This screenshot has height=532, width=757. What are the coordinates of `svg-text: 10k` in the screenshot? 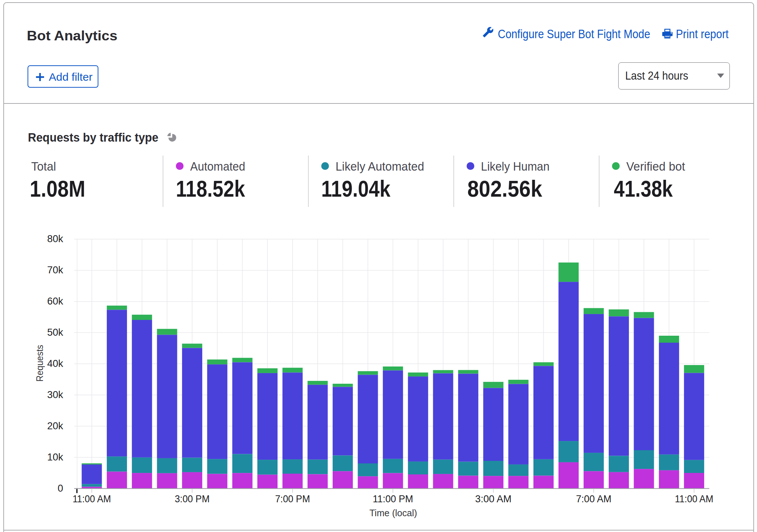 It's located at (55, 457).